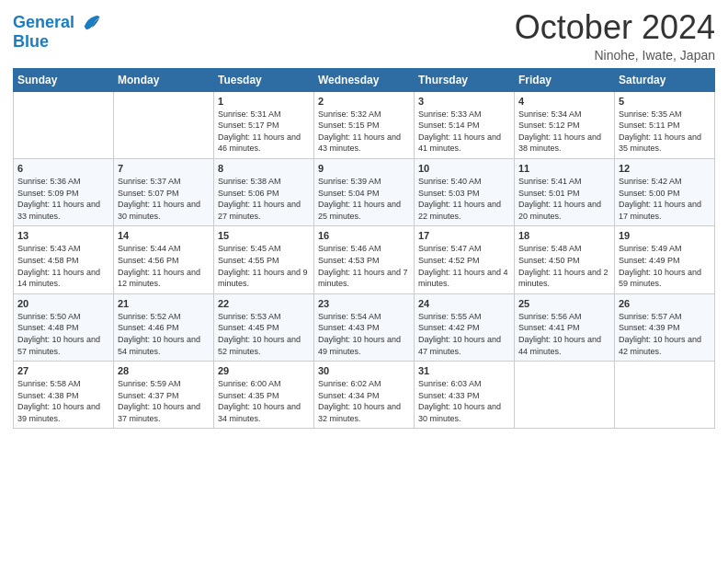  I want to click on day-number: 13, so click(63, 236).